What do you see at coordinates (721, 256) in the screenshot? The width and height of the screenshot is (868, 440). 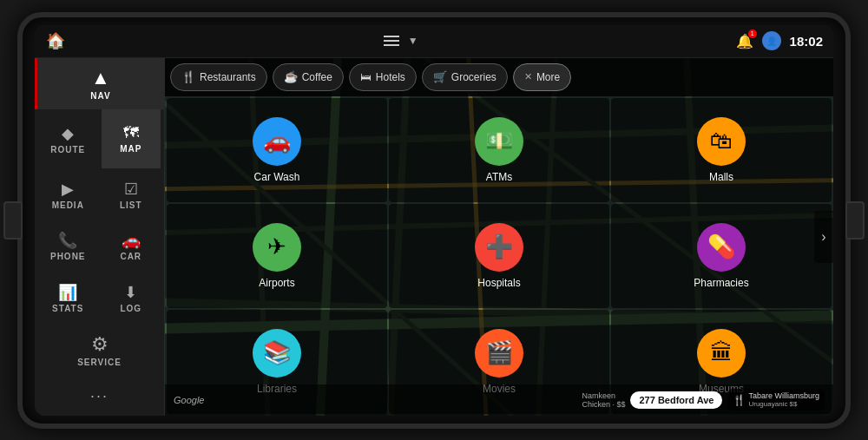 I see `poi-cell-pharmacies: 💊Pharmacies` at bounding box center [721, 256].